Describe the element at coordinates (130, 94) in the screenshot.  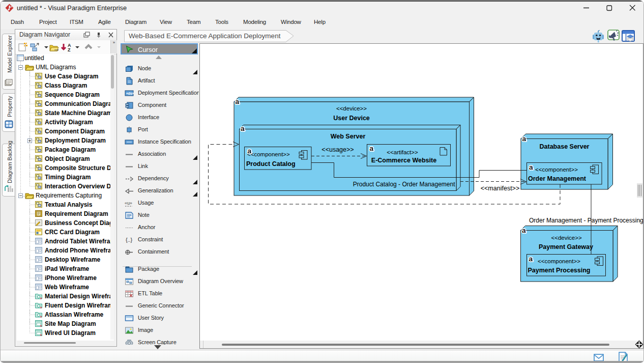
I see `svg-text: «ds»` at that location.